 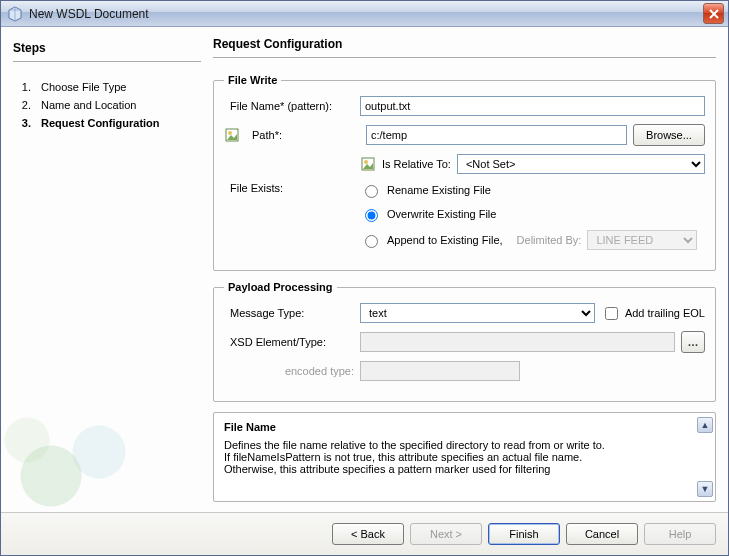 What do you see at coordinates (550, 240) in the screenshot?
I see `delimited-by-label: Delimited By:` at bounding box center [550, 240].